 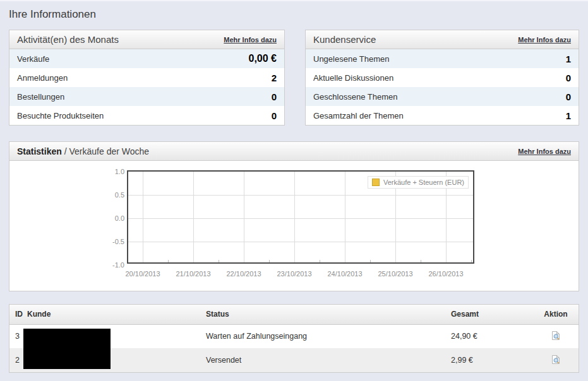 I want to click on statistics-panel-title: Statistiken / Verkäufe der Woche, so click(x=83, y=151).